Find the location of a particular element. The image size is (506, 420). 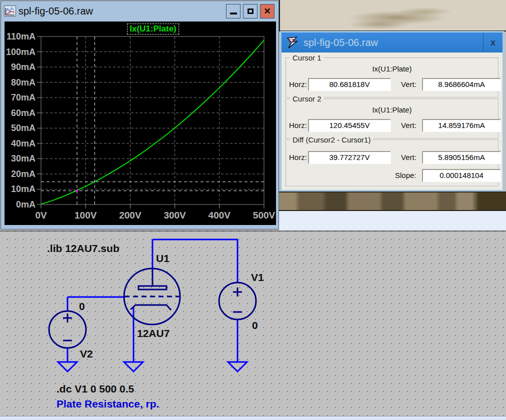

y-tick-label: 90mA is located at coordinates (23, 67).